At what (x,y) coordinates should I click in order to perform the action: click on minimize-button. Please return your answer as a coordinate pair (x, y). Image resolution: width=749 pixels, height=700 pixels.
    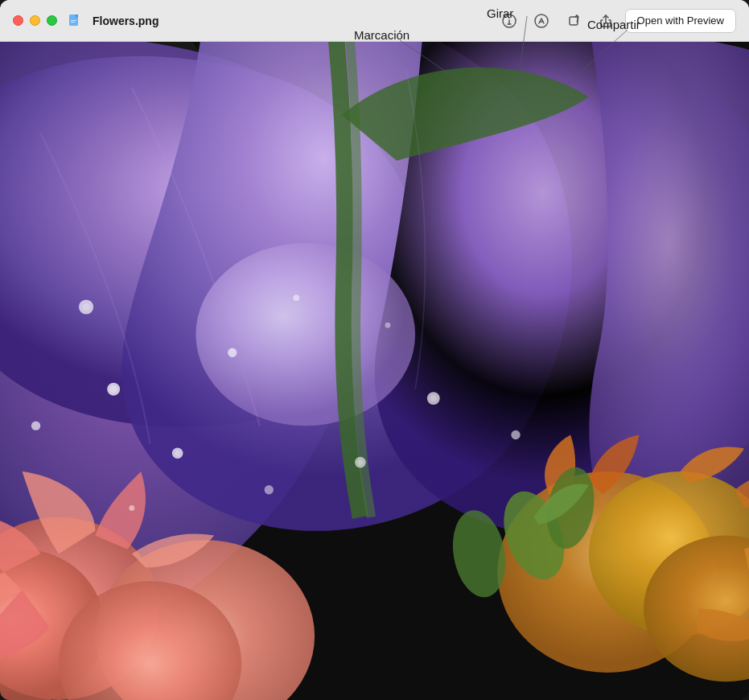
    Looking at the image, I should click on (35, 21).